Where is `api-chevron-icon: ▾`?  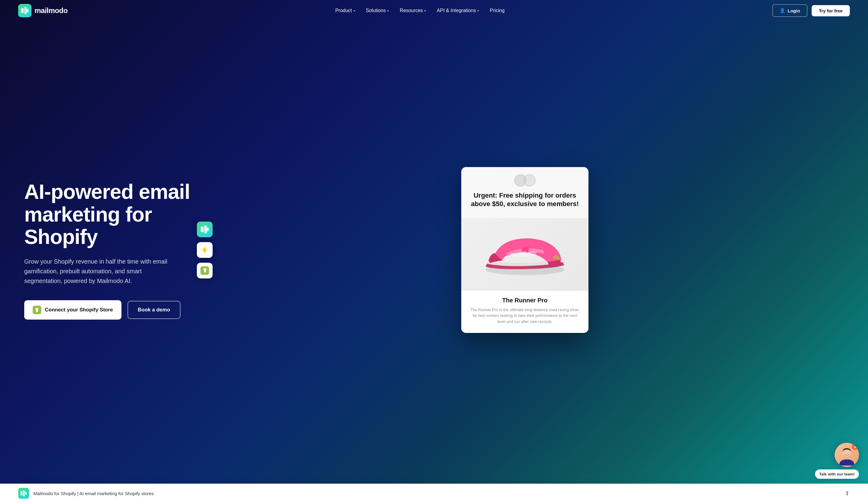 api-chevron-icon: ▾ is located at coordinates (478, 11).